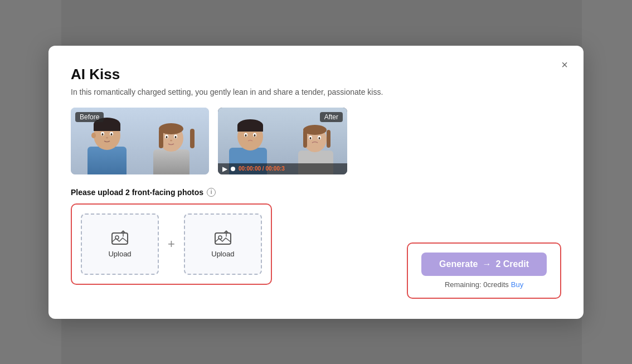 Image resolution: width=632 pixels, height=364 pixels. What do you see at coordinates (484, 264) in the screenshot?
I see `generate-button: Generate → 2 Credit` at bounding box center [484, 264].